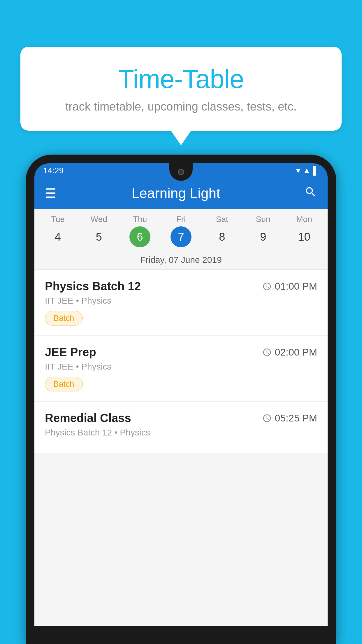 The width and height of the screenshot is (362, 644). I want to click on app-toolbar: ☰ Learning Light, so click(181, 193).